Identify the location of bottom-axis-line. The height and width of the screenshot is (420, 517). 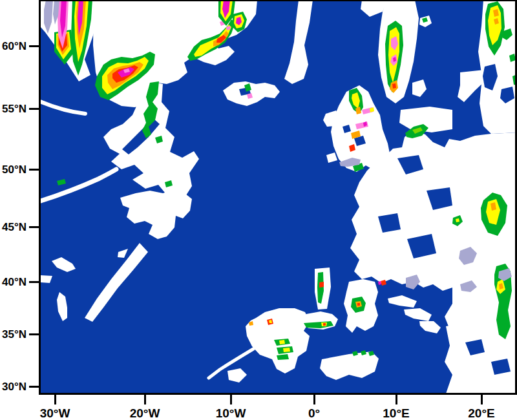
(278, 394).